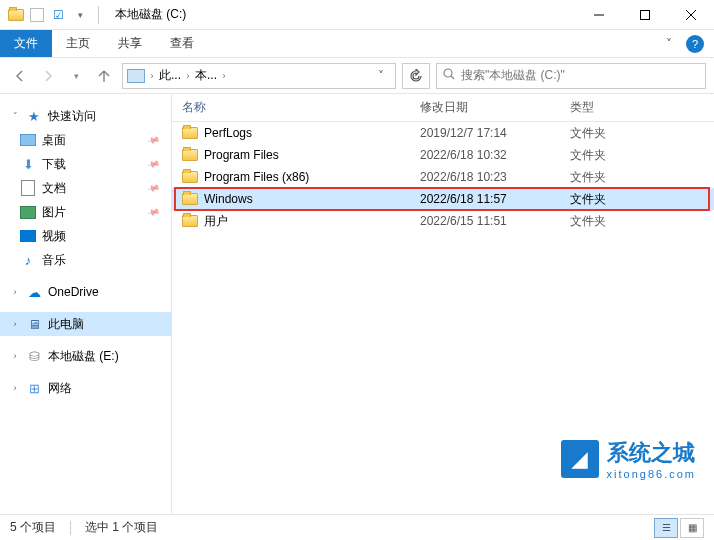 The height and width of the screenshot is (540, 714). Describe the element at coordinates (76, 76) in the screenshot. I see `recent-dropdown: ▾` at that location.